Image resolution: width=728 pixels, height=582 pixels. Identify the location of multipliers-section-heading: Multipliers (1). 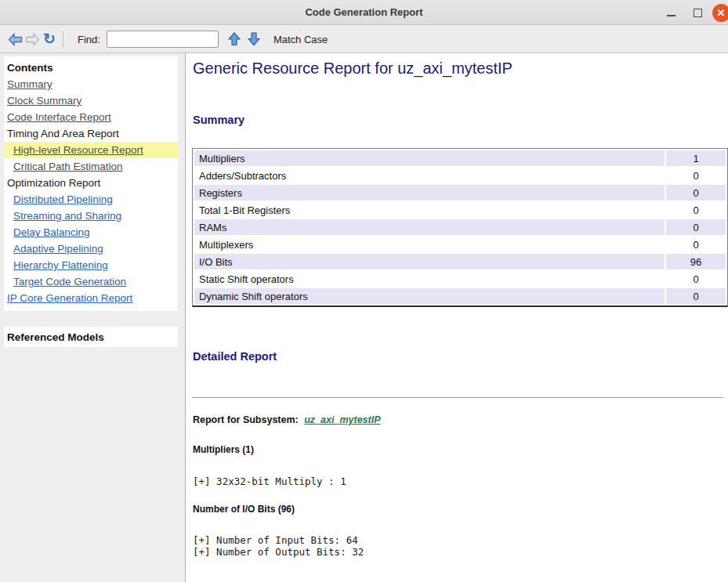
(223, 450).